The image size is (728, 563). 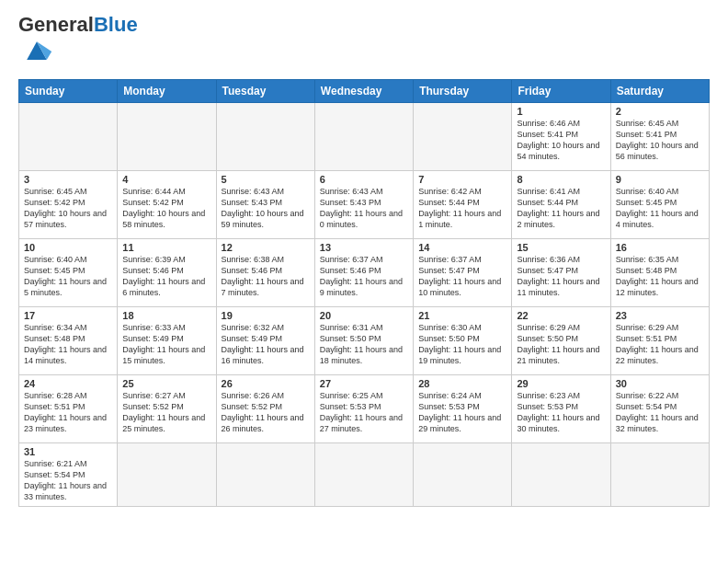 I want to click on day-number: 18, so click(x=166, y=316).